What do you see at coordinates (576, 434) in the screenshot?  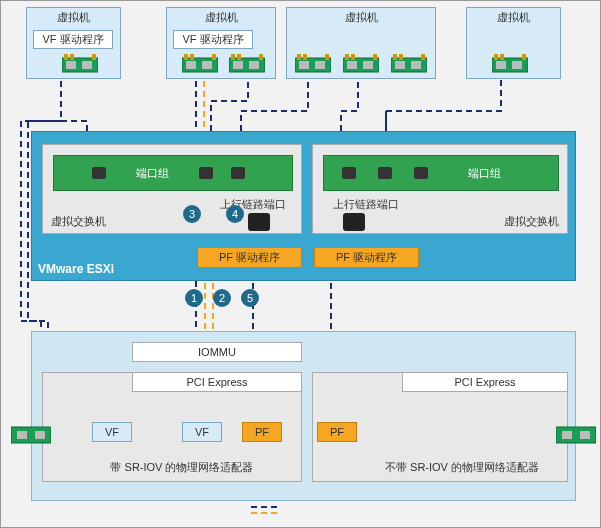 I see `adapter-nic-icon-right` at bounding box center [576, 434].